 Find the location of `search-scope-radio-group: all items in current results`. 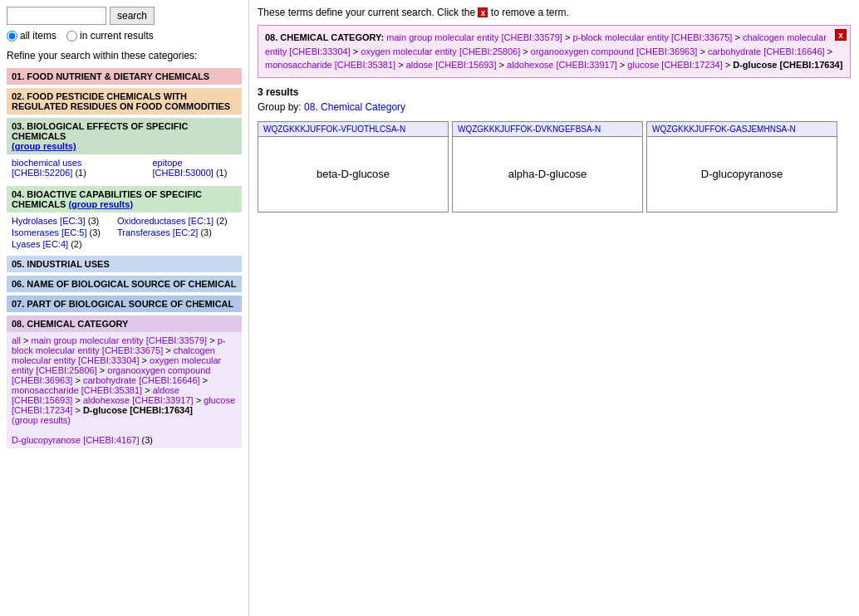

search-scope-radio-group: all items in current results is located at coordinates (125, 36).